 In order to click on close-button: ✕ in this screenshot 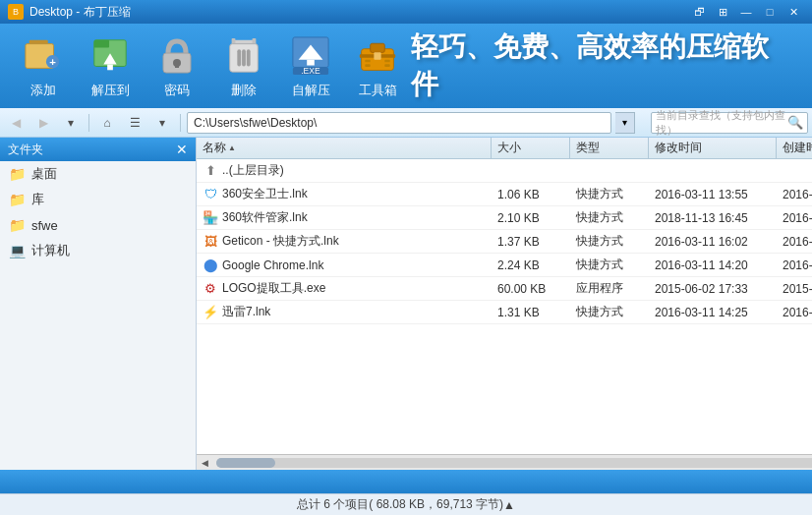, I will do `click(793, 12)`.